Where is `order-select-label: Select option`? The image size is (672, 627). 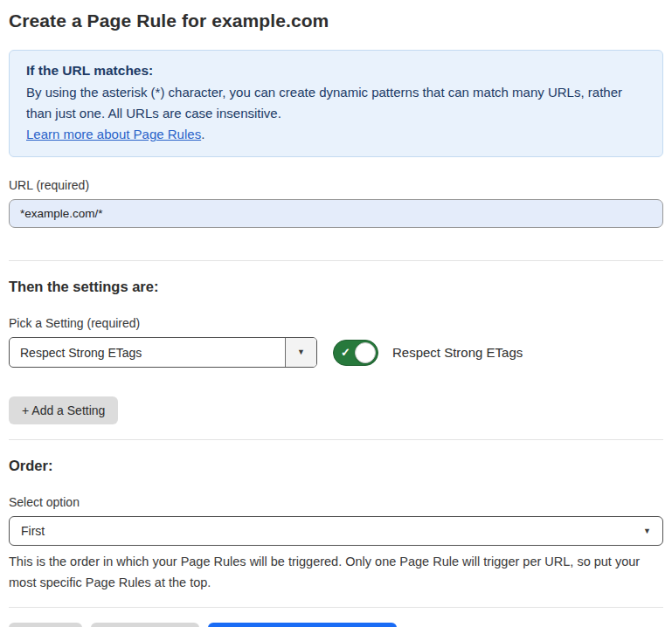
order-select-label: Select option is located at coordinates (336, 502).